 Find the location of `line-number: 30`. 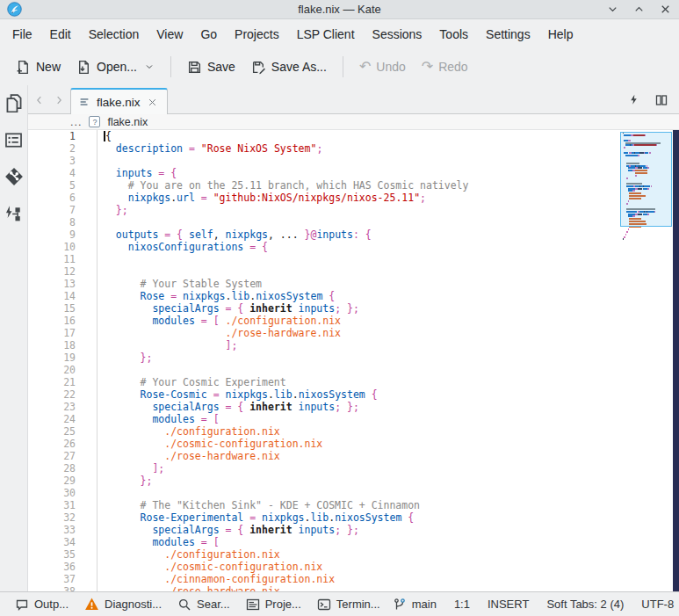

line-number: 30 is located at coordinates (55, 493).